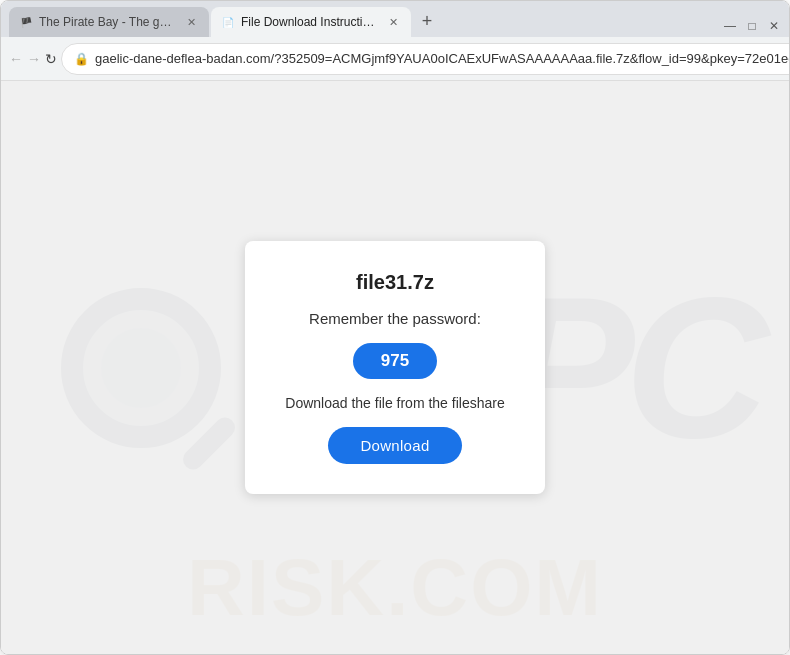 The width and height of the screenshot is (790, 655). Describe the element at coordinates (395, 59) in the screenshot. I see `nav-bar: ← → ↻ 🔒 gaelic-dane-deflea-badan.com/?35…` at that location.